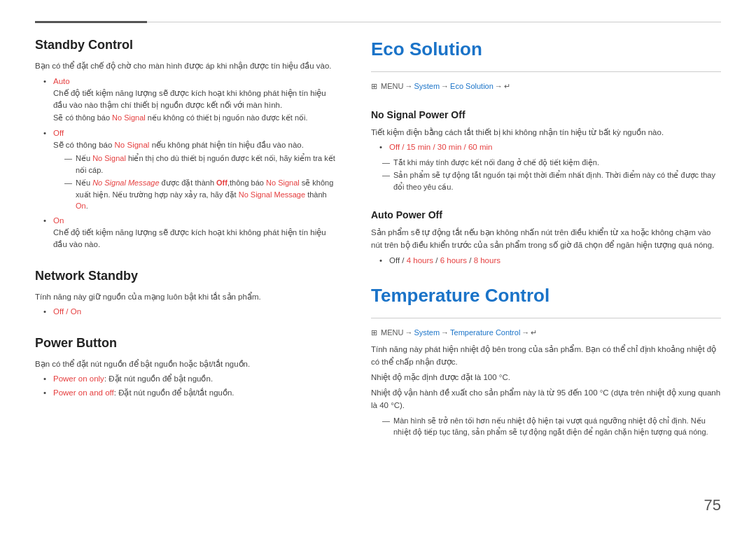 The height and width of the screenshot is (534, 756). What do you see at coordinates (546, 239) in the screenshot?
I see `auto-power-off-desc: Sản phẩm sẽ tự động tắt nếu bạn không nh…` at bounding box center [546, 239].